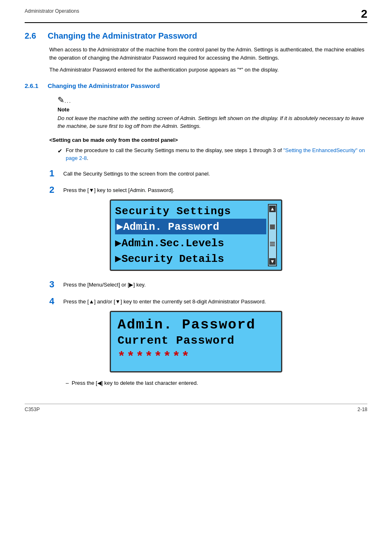 Image resolution: width=392 pixels, height=555 pixels. I want to click on note-label: Note, so click(212, 109).